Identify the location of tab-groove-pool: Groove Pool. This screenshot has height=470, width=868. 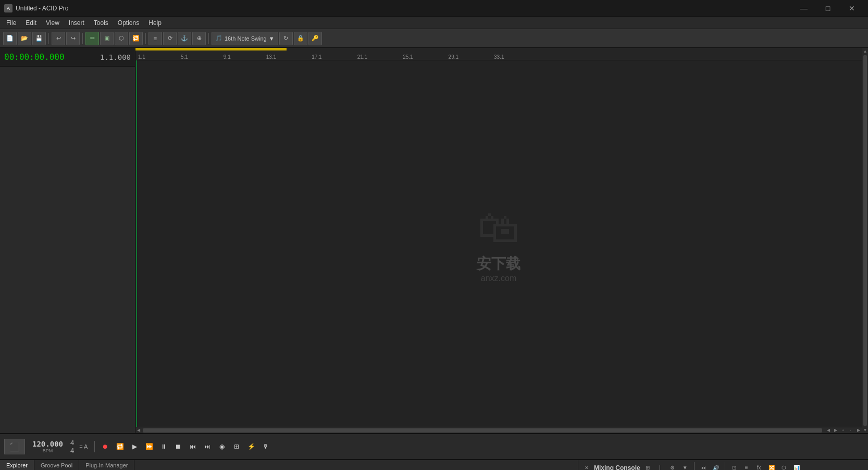
(57, 465).